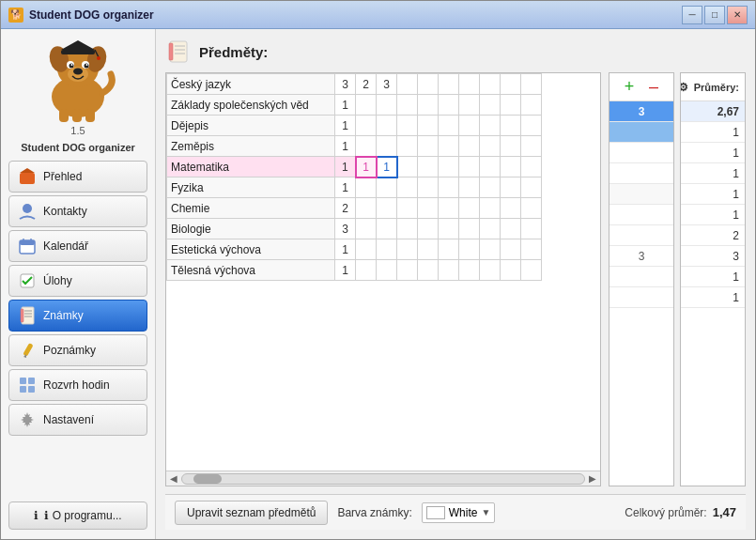 The image size is (756, 540). I want to click on nav-prehled: Přehled, so click(78, 177).